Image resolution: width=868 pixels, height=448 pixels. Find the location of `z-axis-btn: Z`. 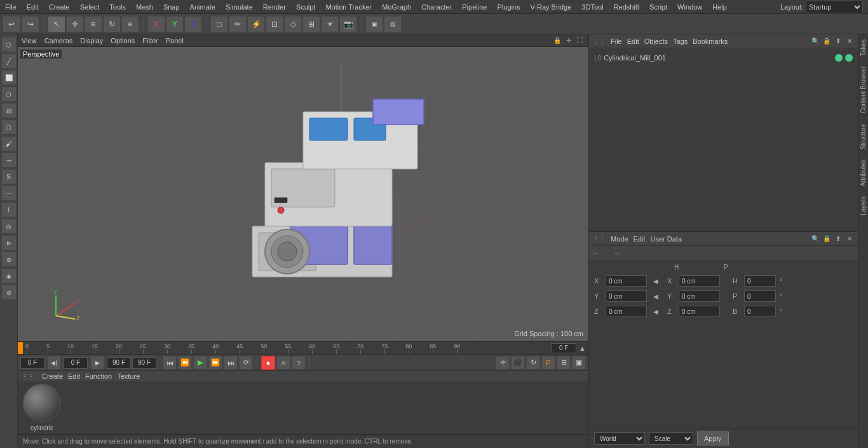

z-axis-btn: Z is located at coordinates (193, 24).